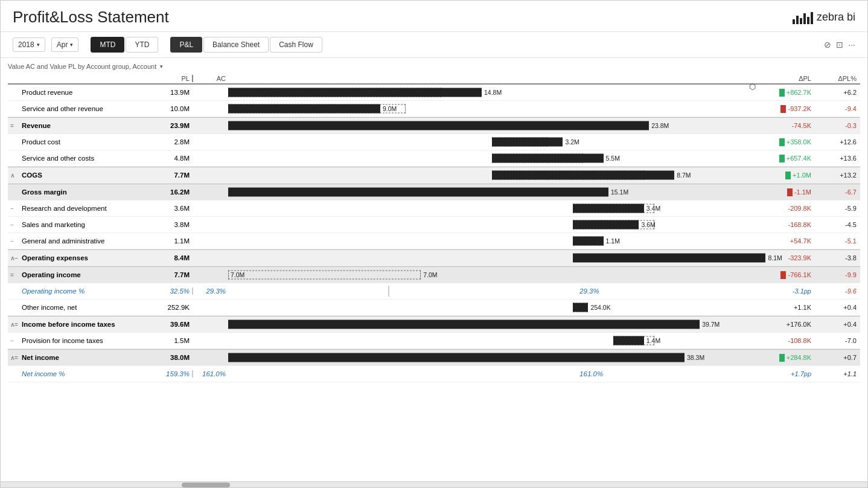 The height and width of the screenshot is (488, 868). I want to click on delta-text: +1.0M, so click(802, 175).